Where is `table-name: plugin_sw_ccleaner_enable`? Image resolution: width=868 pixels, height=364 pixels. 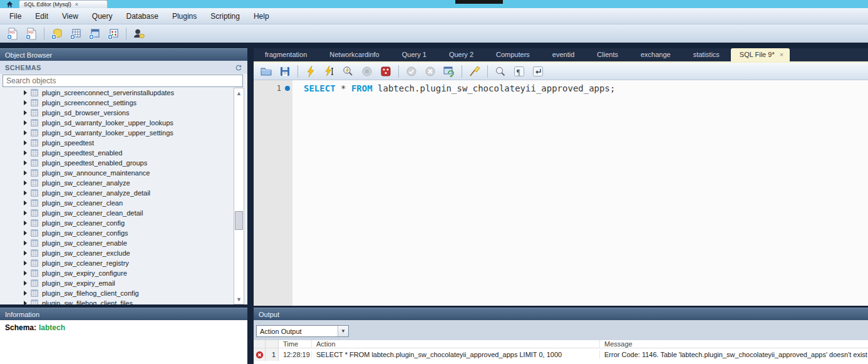
table-name: plugin_sw_ccleaner_enable is located at coordinates (85, 243).